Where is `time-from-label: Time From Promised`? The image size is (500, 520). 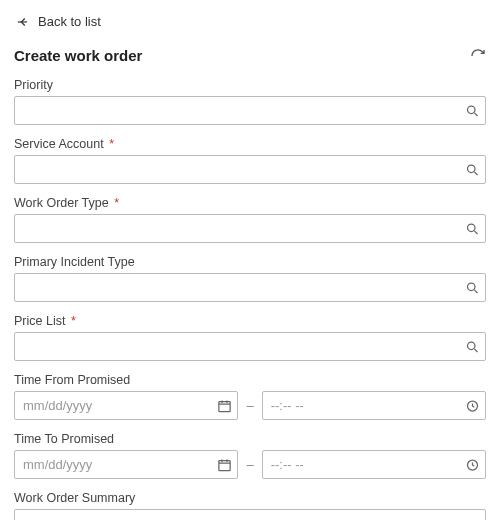
time-from-label: Time From Promised is located at coordinates (250, 380).